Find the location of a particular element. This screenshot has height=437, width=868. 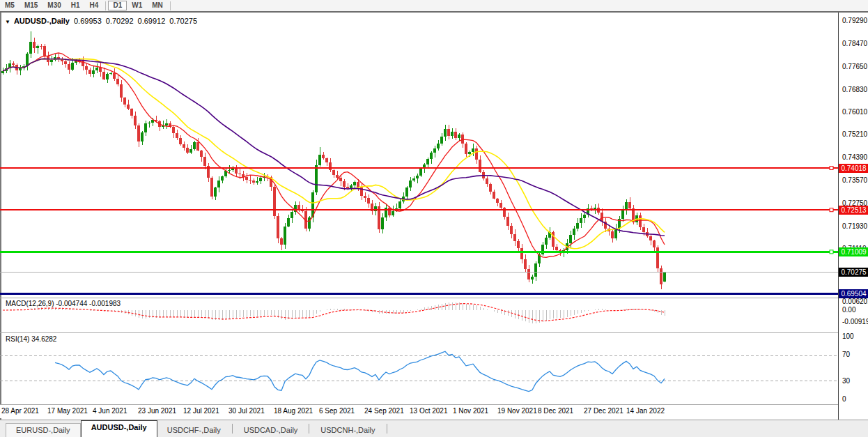

date-tick-label: 30 Jul 2021 is located at coordinates (247, 411).